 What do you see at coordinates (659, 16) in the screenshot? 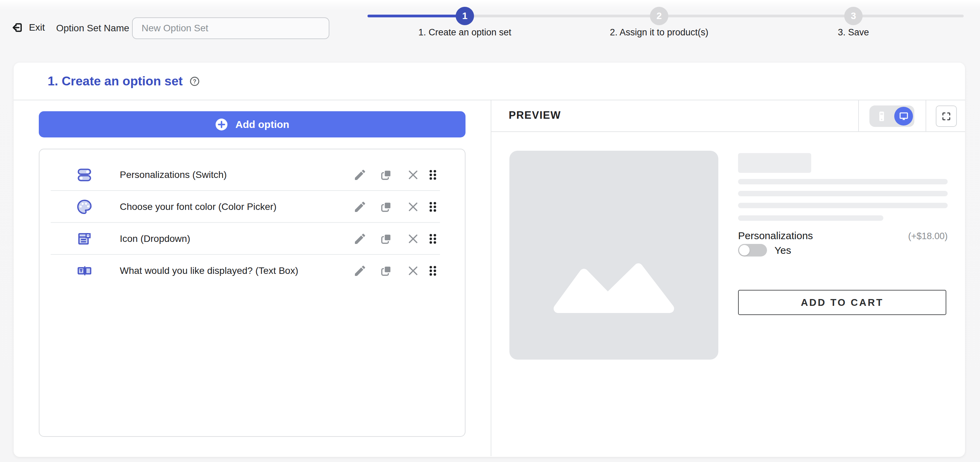
I see `step-2-number: 2` at bounding box center [659, 16].